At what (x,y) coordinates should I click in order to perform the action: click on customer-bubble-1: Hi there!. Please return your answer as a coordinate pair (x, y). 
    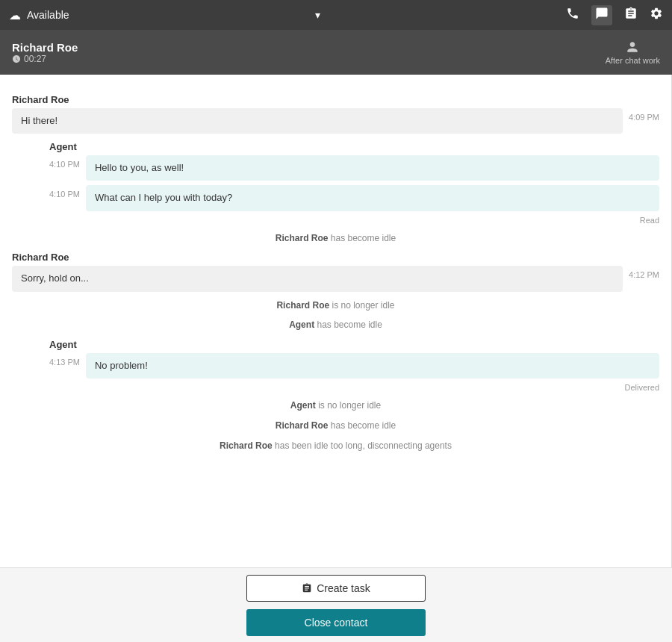
    Looking at the image, I should click on (317, 121).